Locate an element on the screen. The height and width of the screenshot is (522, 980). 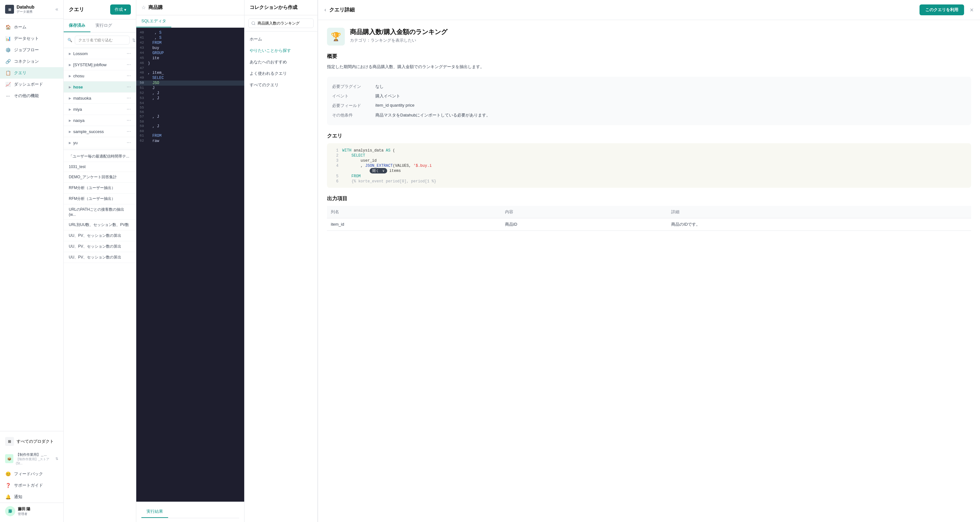
sidebar-item-dashboard: 📈 ダッシュボード is located at coordinates (32, 84).